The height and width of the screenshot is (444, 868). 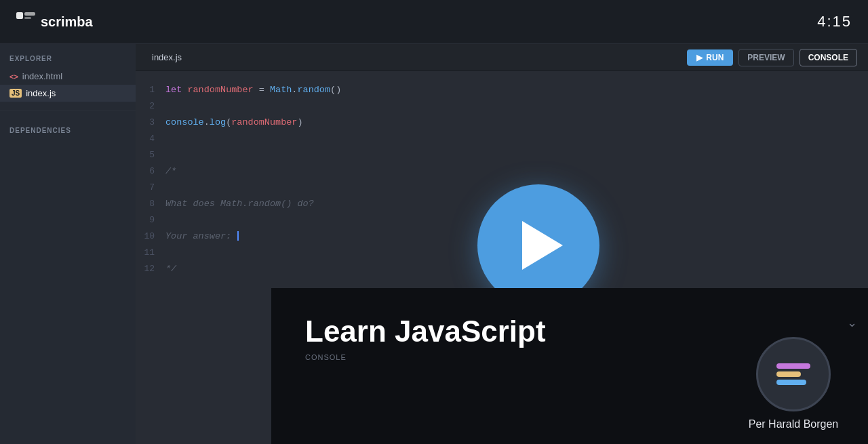 I want to click on code-line-7: 7, so click(x=502, y=188).